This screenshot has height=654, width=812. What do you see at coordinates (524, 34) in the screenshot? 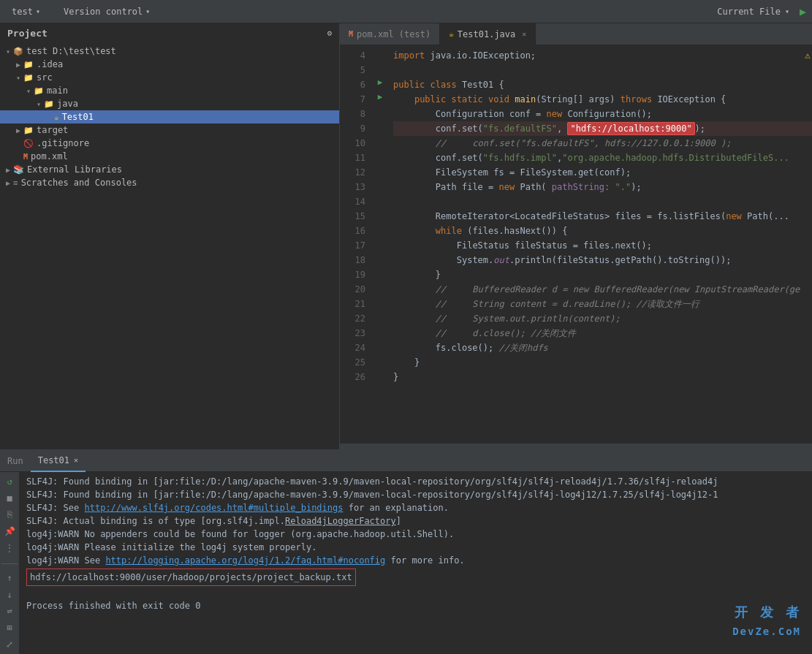
I see `tab-close-icon: ✕` at bounding box center [524, 34].